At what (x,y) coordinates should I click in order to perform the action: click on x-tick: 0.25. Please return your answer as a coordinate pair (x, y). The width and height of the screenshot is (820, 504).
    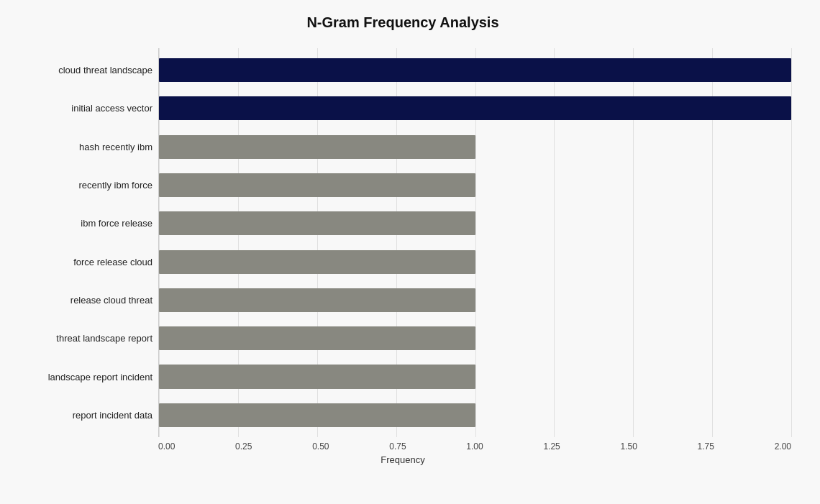
    Looking at the image, I should click on (243, 446).